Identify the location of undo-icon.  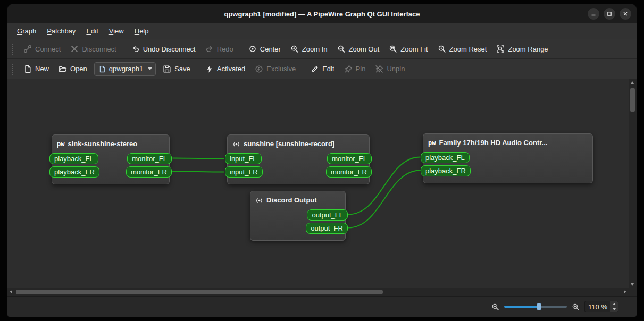
(136, 49).